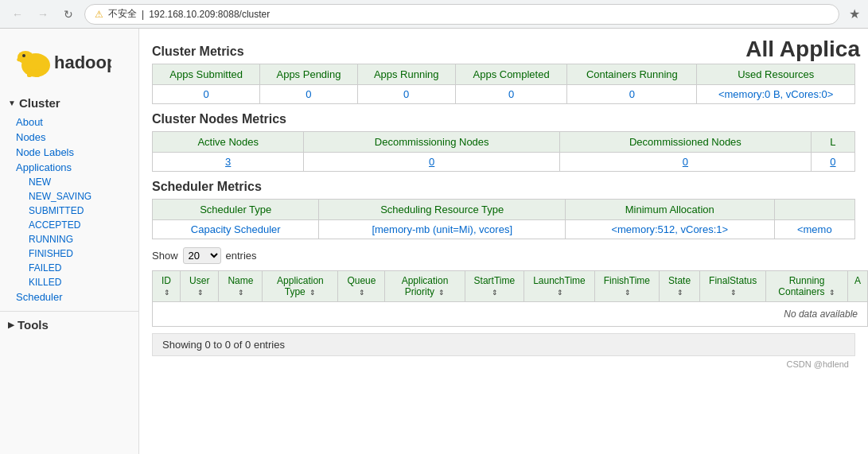  Describe the element at coordinates (807, 49) in the screenshot. I see `page-title: All Applica` at that location.